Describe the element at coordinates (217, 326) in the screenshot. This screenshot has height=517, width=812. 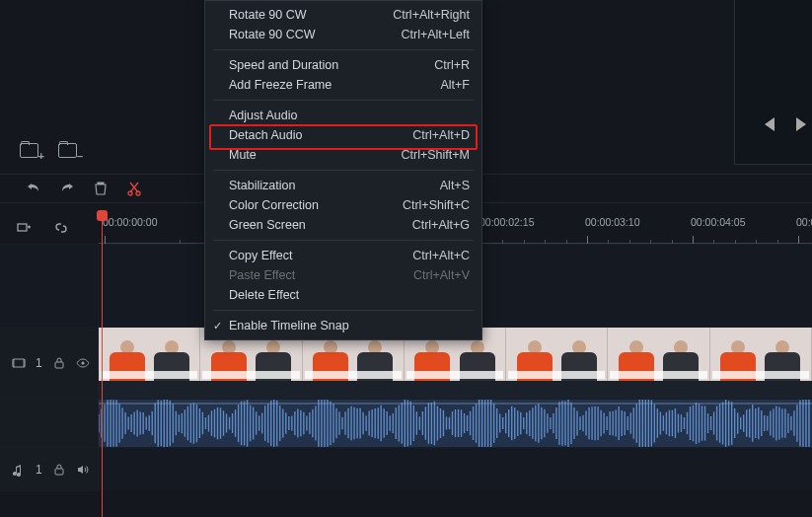
I see `check-icon: ✓` at that location.